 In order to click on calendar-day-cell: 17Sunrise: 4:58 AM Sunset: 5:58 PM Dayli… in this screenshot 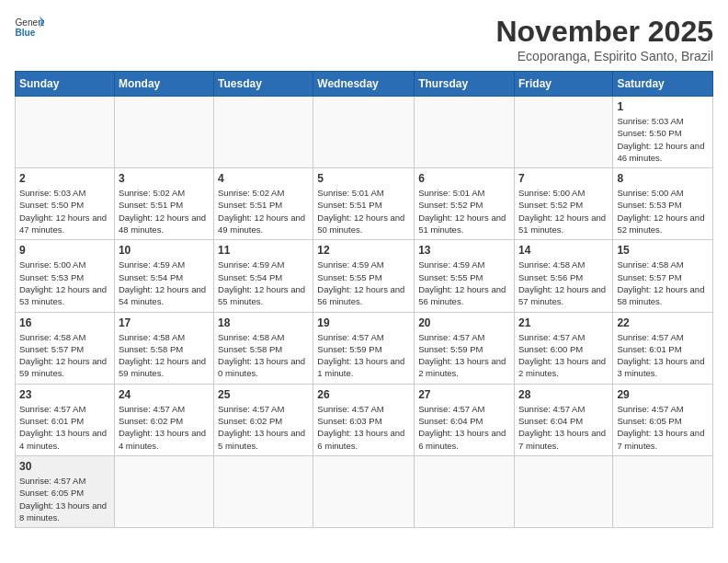, I will do `click(164, 348)`.